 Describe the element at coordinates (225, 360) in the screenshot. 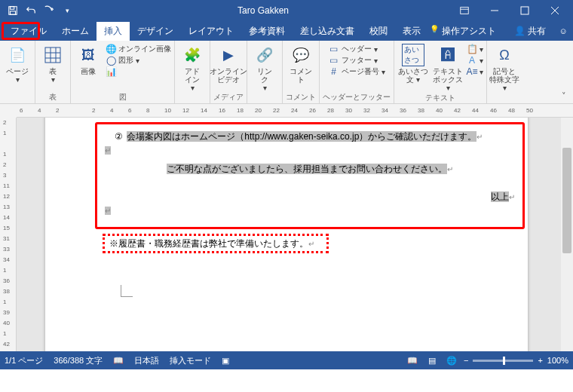

I see `status-macro-icon: ▣` at that location.